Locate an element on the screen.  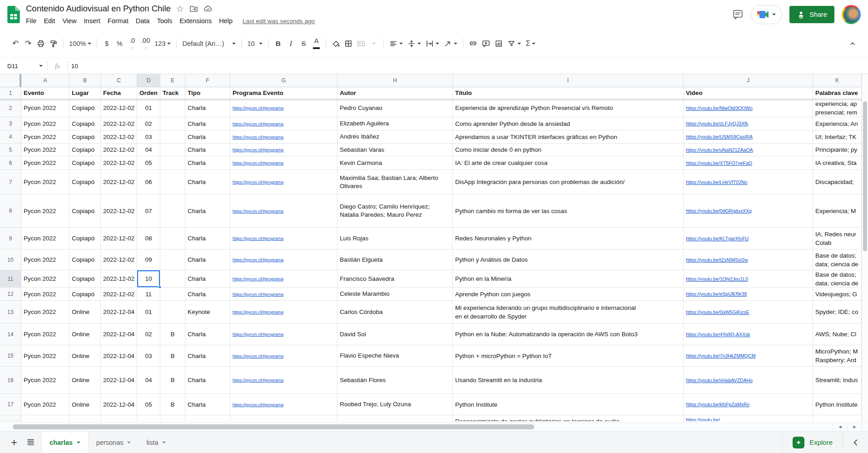
cell-E13 is located at coordinates (173, 312).